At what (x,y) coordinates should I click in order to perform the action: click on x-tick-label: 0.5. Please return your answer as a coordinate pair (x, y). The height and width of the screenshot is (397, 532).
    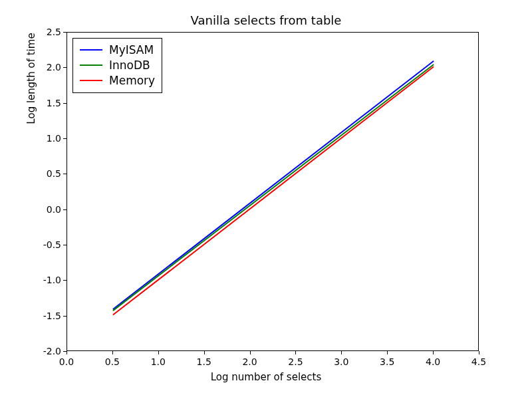
    Looking at the image, I should click on (112, 362).